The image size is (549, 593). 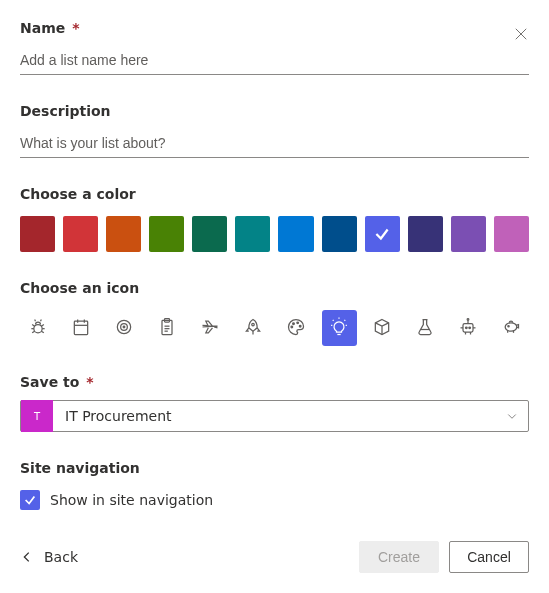 I want to click on save-to-dropdown: T IT Procurement, so click(x=274, y=416).